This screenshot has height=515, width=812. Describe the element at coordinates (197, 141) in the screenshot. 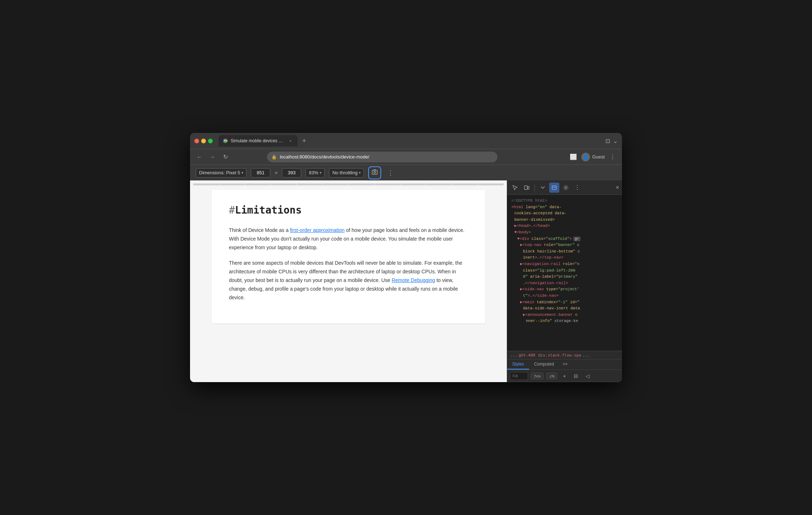

I see `close-traffic-light` at that location.